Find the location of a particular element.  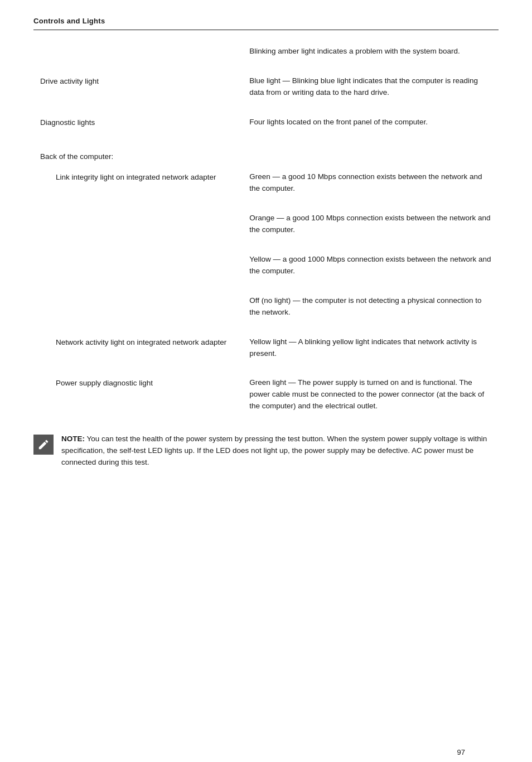

note-label: NOTE: is located at coordinates (73, 438).